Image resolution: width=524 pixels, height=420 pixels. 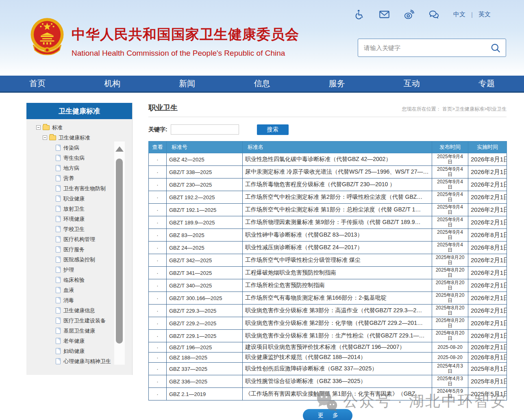 I want to click on standard-name-link: 职业健康监护技术规范（代替GBZ 188—2014）, so click(x=337, y=358).